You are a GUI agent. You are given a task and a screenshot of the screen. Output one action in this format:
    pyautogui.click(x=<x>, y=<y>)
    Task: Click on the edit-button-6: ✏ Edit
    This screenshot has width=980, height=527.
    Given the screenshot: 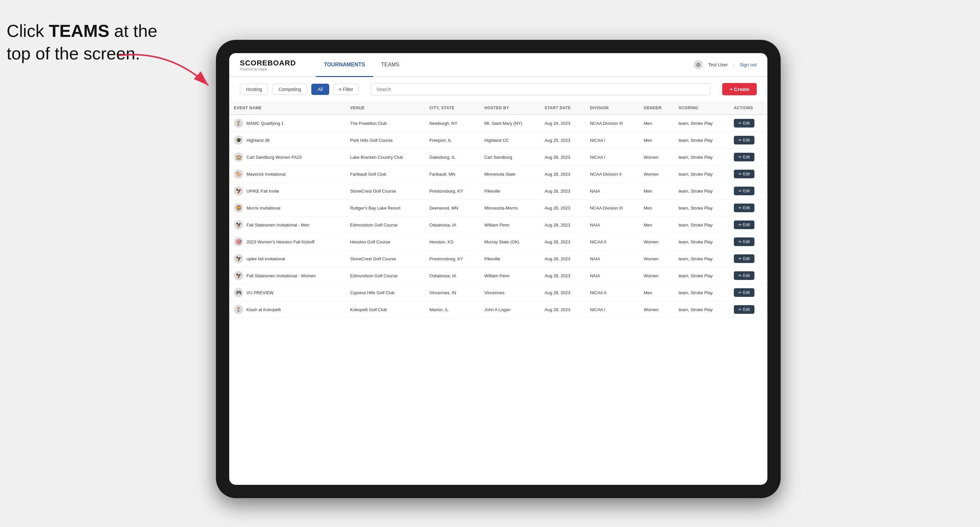 What is the action you would take?
    pyautogui.click(x=744, y=225)
    